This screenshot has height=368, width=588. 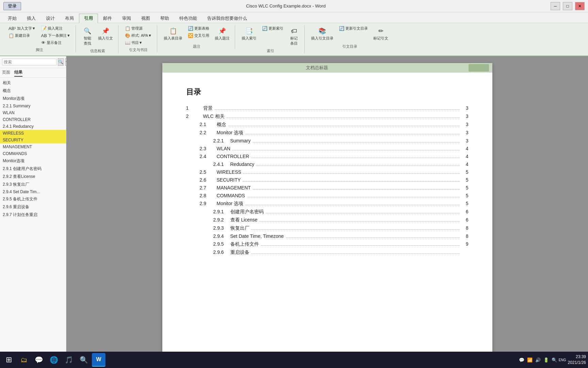 What do you see at coordinates (138, 43) in the screenshot?
I see `bibliography-button: 📖书目▼` at bounding box center [138, 43].